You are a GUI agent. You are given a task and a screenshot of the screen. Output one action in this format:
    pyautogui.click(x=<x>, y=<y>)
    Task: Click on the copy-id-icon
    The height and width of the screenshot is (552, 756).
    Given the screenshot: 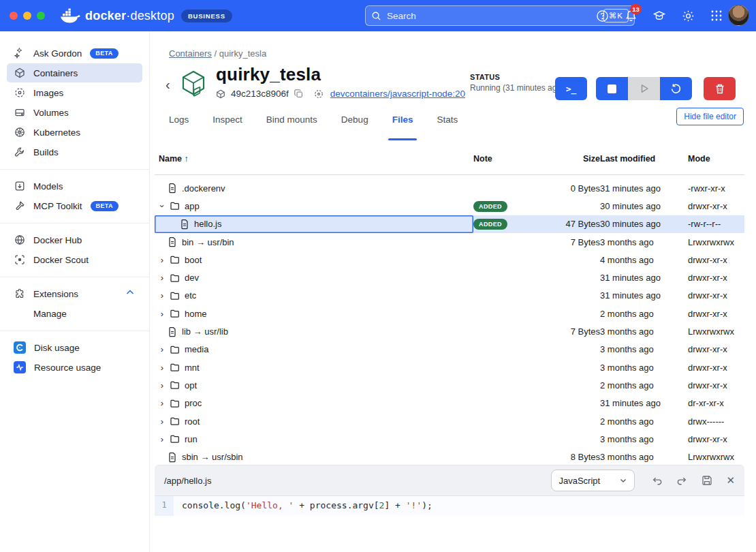 What is the action you would take?
    pyautogui.click(x=298, y=94)
    